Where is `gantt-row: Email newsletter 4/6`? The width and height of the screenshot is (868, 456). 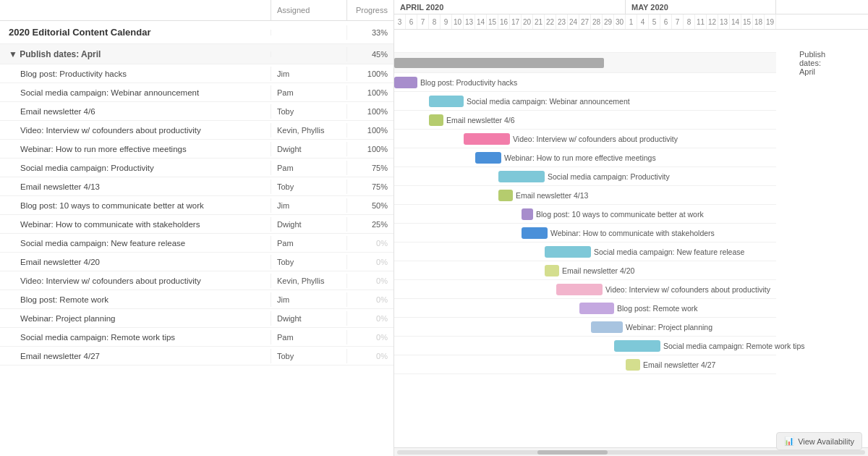
gantt-row: Email newsletter 4/6 is located at coordinates (585, 120).